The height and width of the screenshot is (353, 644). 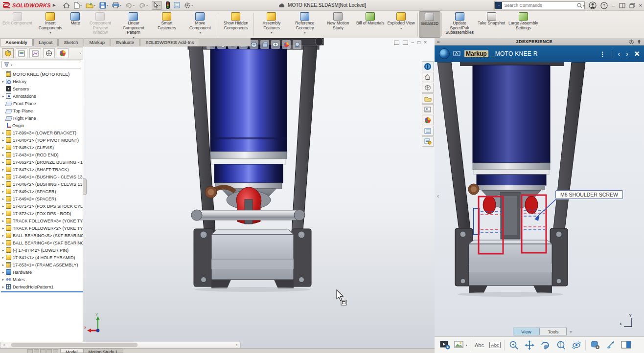 What do you see at coordinates (276, 44) in the screenshot?
I see `hide-show-items-icon` at bounding box center [276, 44].